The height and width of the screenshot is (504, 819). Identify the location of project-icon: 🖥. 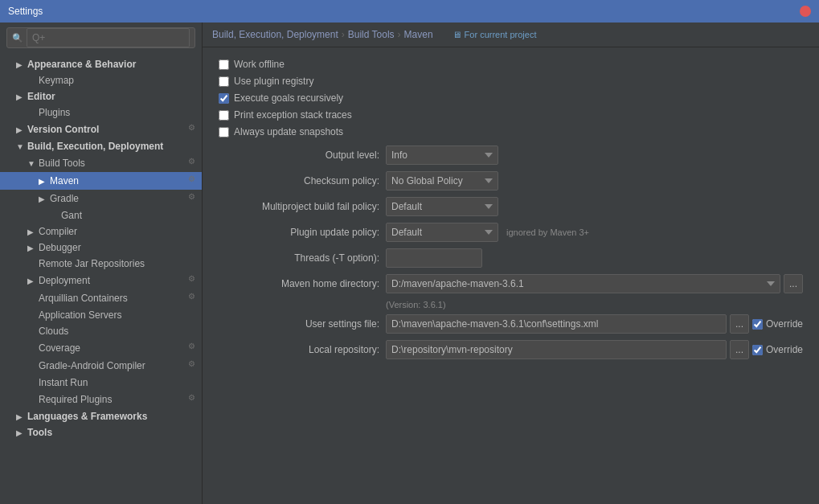
(457, 35).